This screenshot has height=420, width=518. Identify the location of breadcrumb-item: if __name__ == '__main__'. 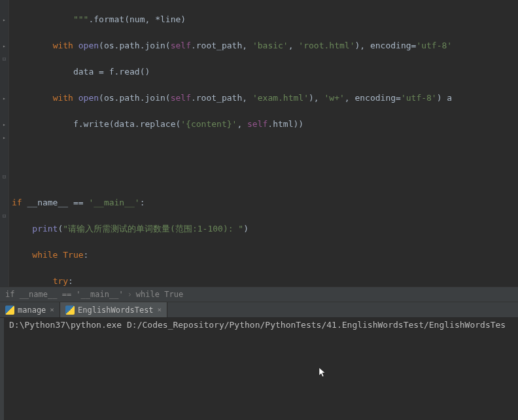
(64, 294).